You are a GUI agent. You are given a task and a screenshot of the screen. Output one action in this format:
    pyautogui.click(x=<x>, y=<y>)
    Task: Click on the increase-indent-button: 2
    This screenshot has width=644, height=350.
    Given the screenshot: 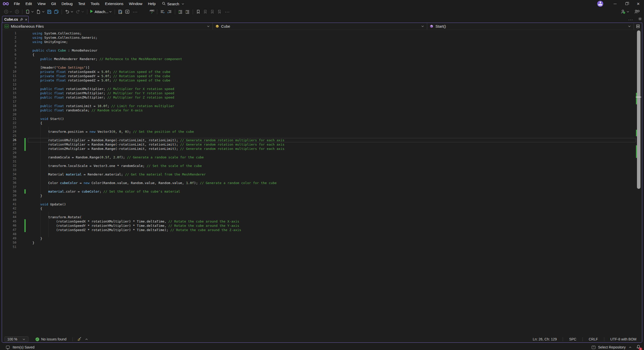 What is the action you would take?
    pyautogui.click(x=187, y=12)
    